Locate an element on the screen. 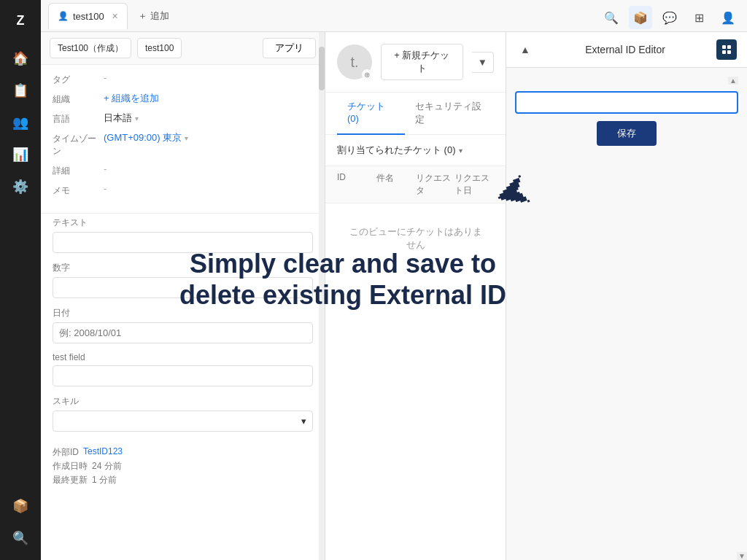  lang-row: 言語 日本語 ▾ is located at coordinates (182, 118).